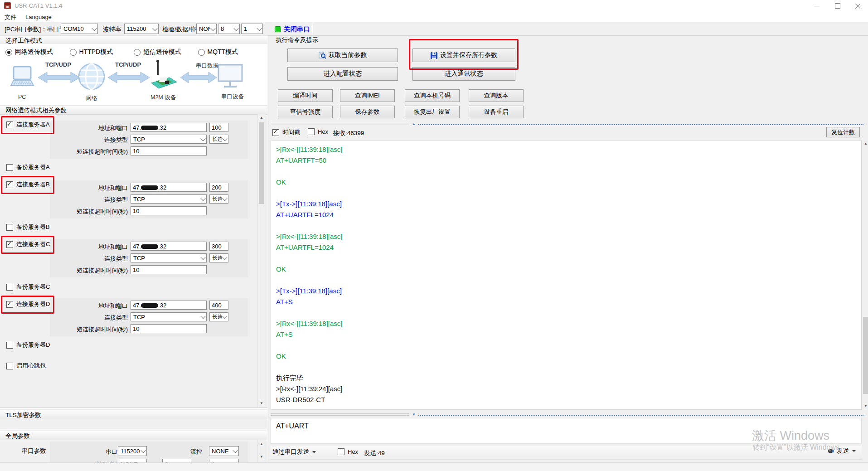  Describe the element at coordinates (219, 305) in the screenshot. I see `server-port-input-3: 400` at that location.